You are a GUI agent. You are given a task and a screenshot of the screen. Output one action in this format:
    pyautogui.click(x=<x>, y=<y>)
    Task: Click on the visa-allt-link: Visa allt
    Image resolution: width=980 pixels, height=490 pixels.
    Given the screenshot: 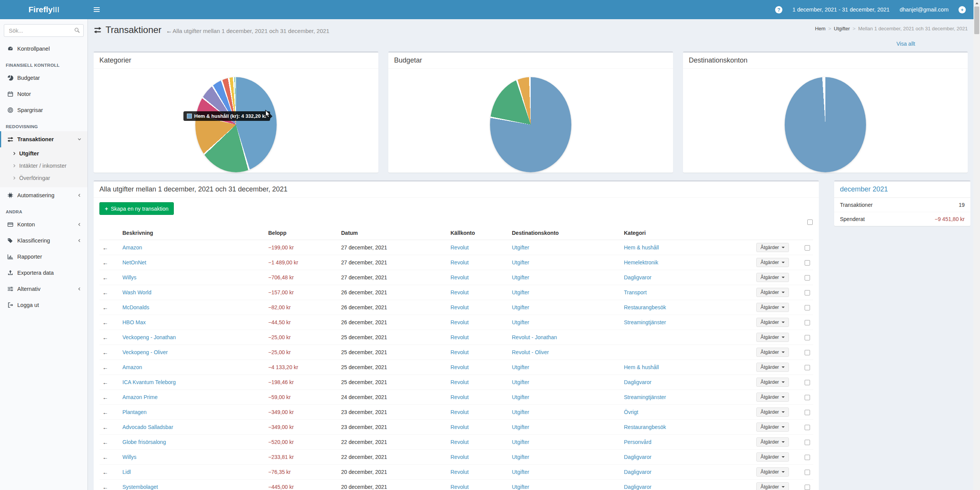 What is the action you would take?
    pyautogui.click(x=906, y=44)
    